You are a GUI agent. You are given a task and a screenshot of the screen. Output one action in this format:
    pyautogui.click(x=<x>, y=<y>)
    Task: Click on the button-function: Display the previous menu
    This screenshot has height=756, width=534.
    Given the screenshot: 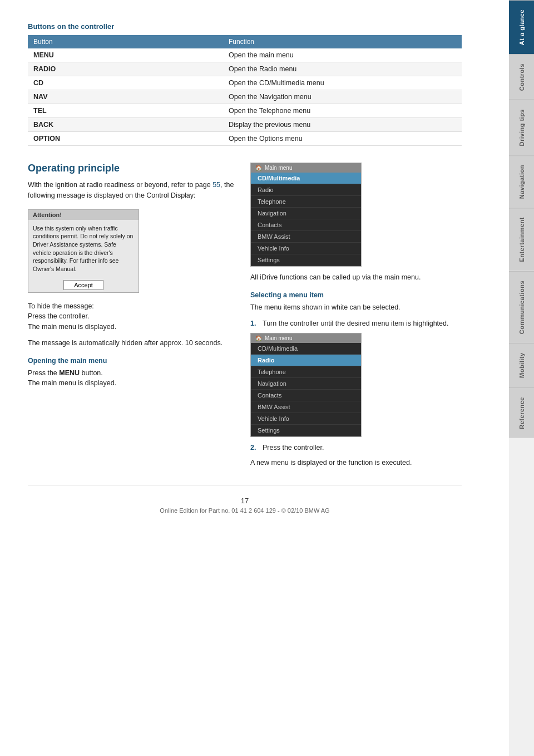 What is the action you would take?
    pyautogui.click(x=343, y=125)
    